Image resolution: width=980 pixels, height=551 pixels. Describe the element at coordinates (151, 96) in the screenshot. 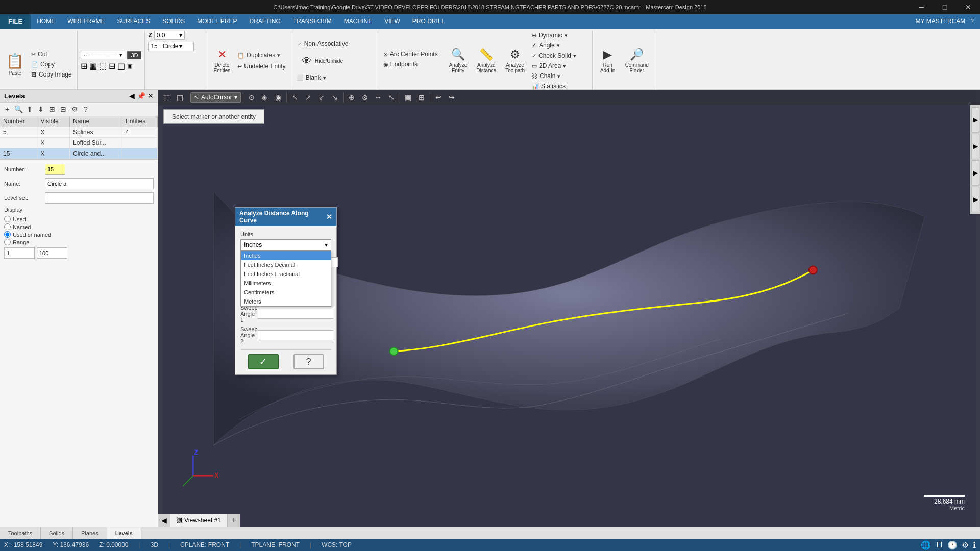

I see `levels-close-button: ✕` at that location.